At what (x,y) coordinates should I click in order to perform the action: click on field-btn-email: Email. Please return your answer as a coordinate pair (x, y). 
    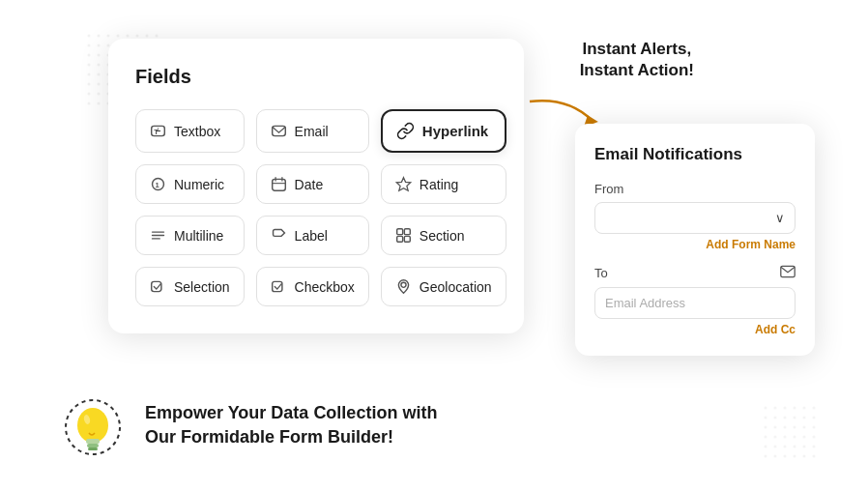
    Looking at the image, I should click on (313, 131).